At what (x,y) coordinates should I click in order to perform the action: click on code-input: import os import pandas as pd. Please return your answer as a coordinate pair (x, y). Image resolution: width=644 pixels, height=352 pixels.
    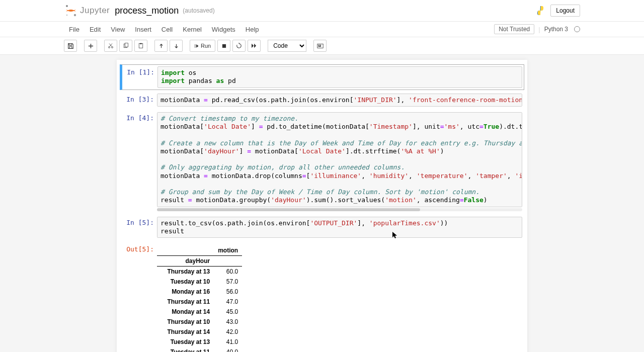
    Looking at the image, I should click on (340, 77).